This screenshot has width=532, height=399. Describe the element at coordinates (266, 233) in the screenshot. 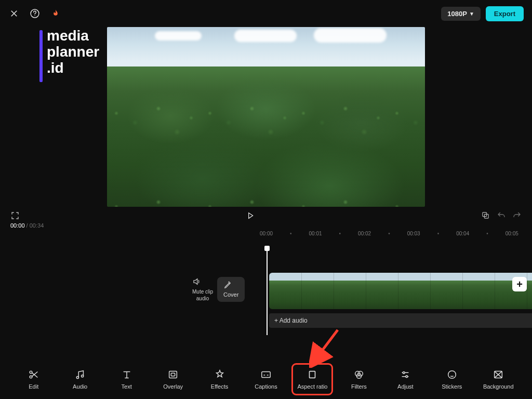

I see `timeline-ruler: 00:00• 00:01• 00:02• 00:03• 00:04• 00:05…` at that location.